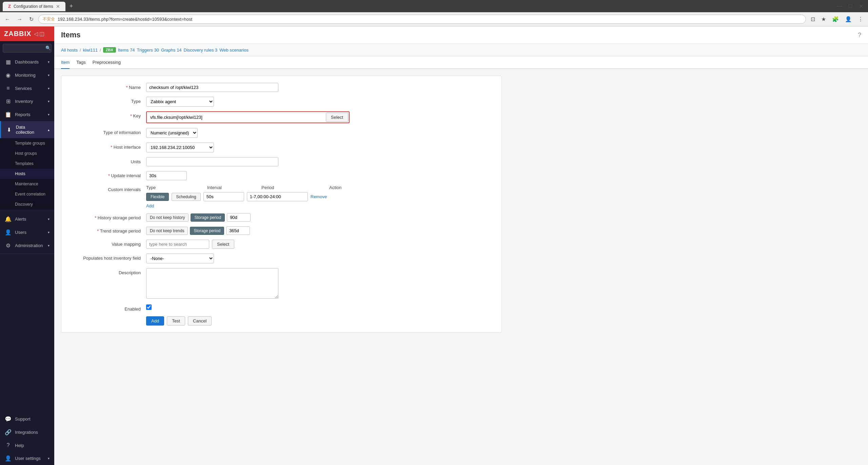 This screenshot has height=465, width=868. I want to click on description-textarea, so click(212, 283).